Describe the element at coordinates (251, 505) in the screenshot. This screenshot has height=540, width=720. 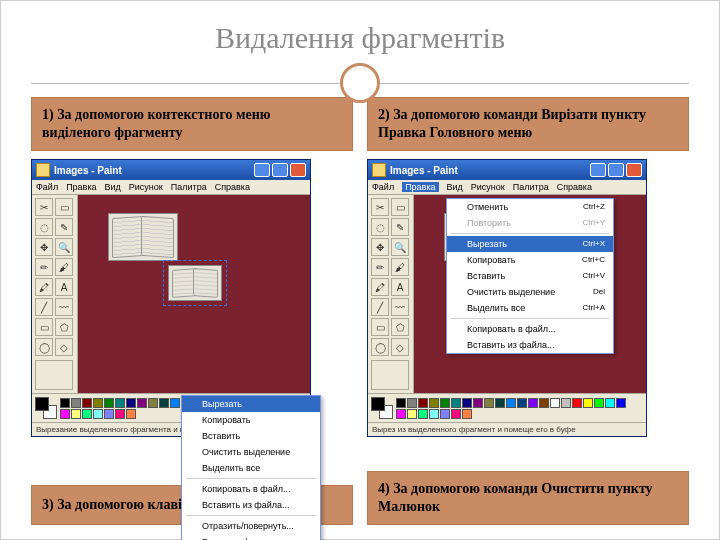
I see `context-menu-item: Вставить из файла...` at that location.